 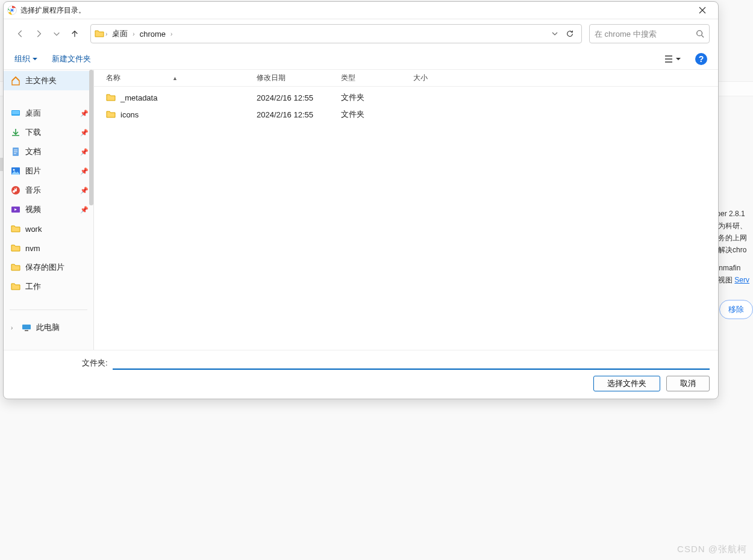 What do you see at coordinates (45, 267) in the screenshot?
I see `sidebar-item-label: 保存的图片` at bounding box center [45, 267].